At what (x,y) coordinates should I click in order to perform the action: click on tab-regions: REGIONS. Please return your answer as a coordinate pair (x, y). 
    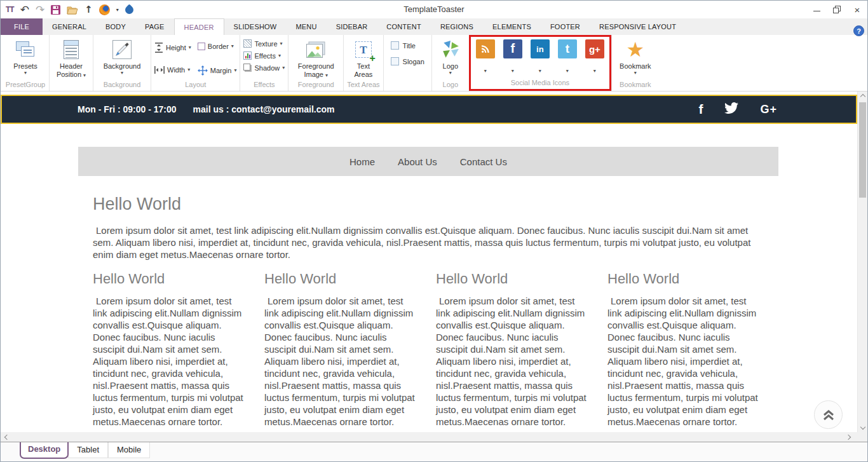
    Looking at the image, I should click on (457, 27).